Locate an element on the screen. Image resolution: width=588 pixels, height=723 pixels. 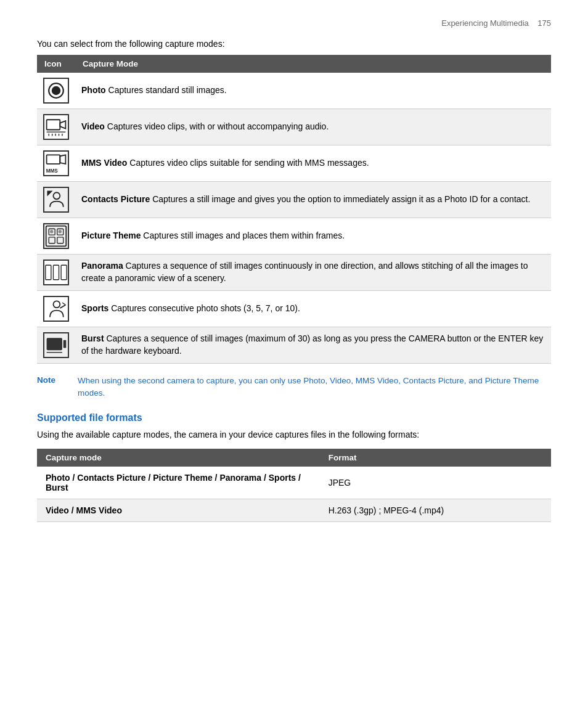
section-heading: Supported file formats is located at coordinates (294, 418).